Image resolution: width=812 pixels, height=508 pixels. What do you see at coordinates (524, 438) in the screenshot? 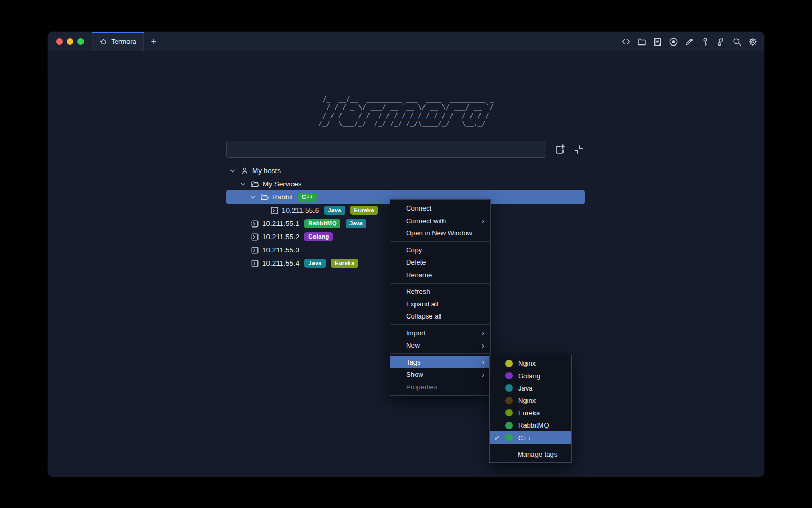
I see `submenu-item-label: C++` at bounding box center [524, 438].